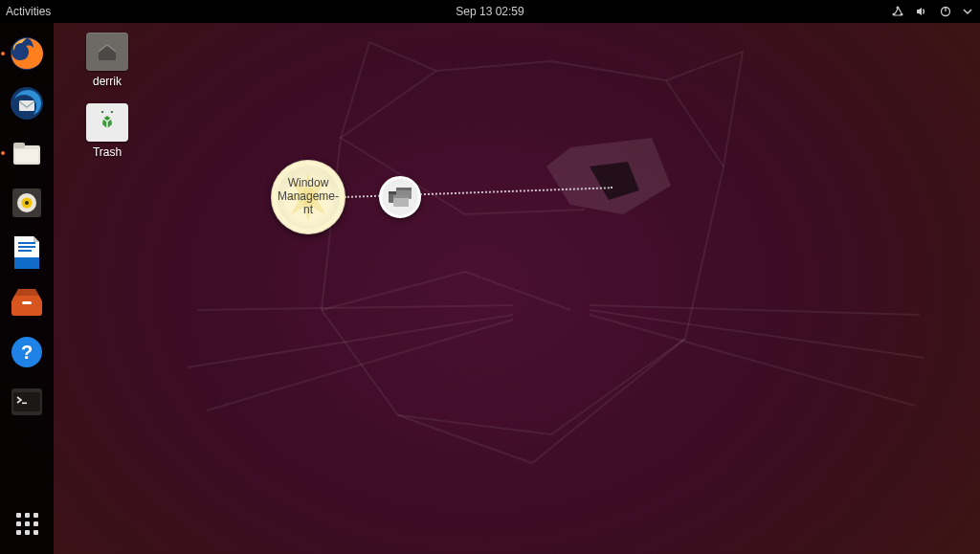 The height and width of the screenshot is (554, 980). What do you see at coordinates (27, 253) in the screenshot?
I see `libreoffice-writer-icon` at bounding box center [27, 253].